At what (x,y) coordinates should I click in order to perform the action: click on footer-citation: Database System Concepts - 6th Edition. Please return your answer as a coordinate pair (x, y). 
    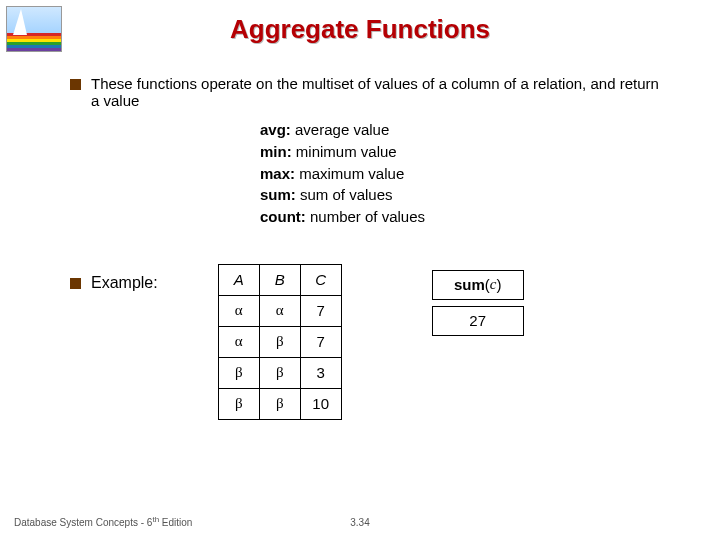
    Looking at the image, I should click on (103, 522).